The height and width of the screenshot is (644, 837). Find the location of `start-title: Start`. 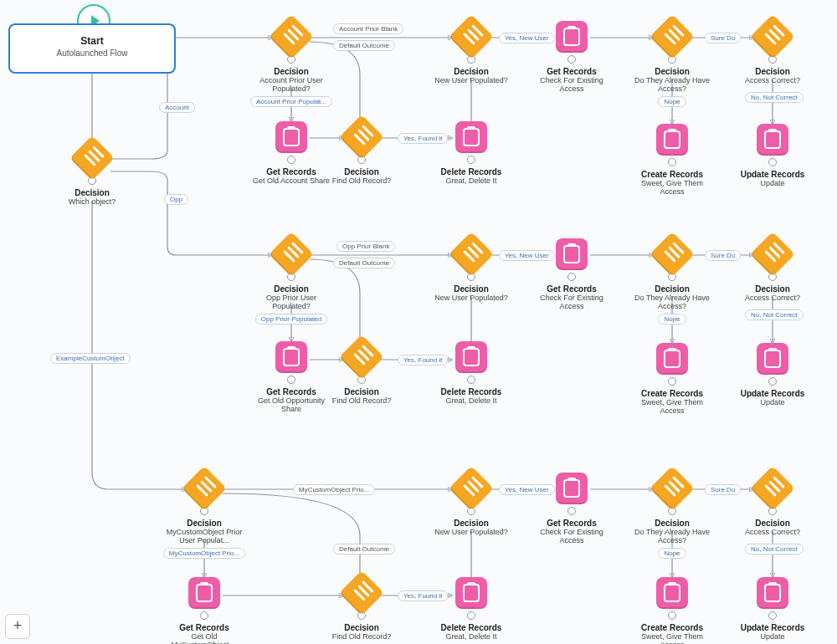

start-title: Start is located at coordinates (92, 41).